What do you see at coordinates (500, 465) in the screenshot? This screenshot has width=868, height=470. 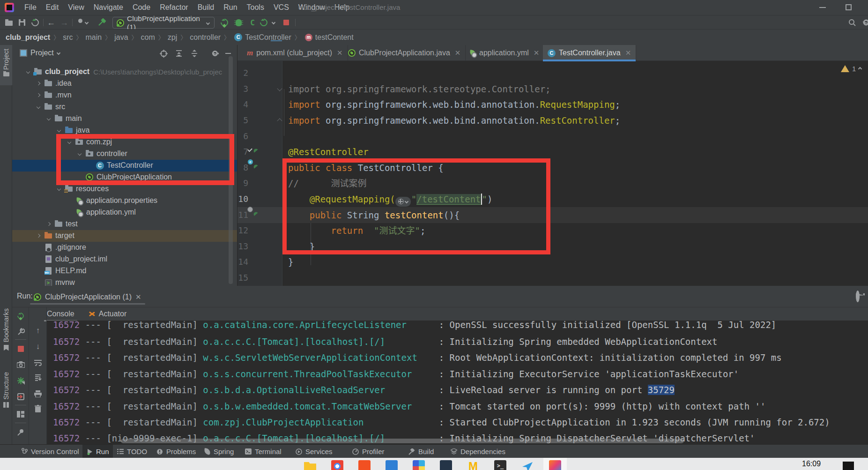 I see `taskbar-terminal-icon: >_` at bounding box center [500, 465].